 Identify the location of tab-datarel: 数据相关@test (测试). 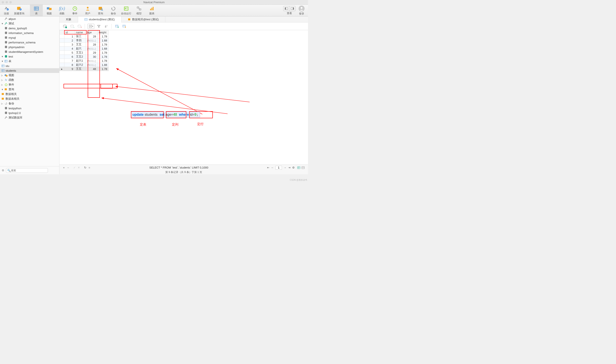
(143, 19).